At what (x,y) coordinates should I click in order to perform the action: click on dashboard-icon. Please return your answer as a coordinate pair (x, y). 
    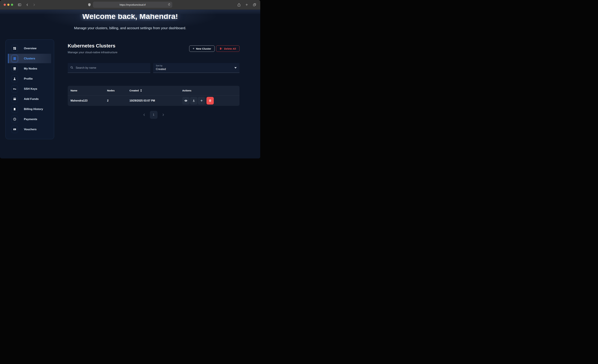
    Looking at the image, I should click on (15, 49).